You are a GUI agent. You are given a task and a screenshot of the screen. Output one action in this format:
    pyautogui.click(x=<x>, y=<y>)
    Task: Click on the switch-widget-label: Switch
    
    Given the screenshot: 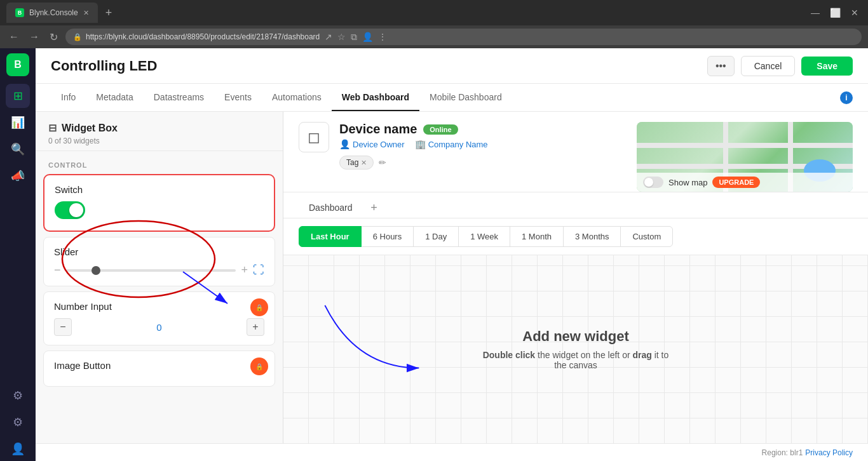 What is the action you would take?
    pyautogui.click(x=159, y=189)
    